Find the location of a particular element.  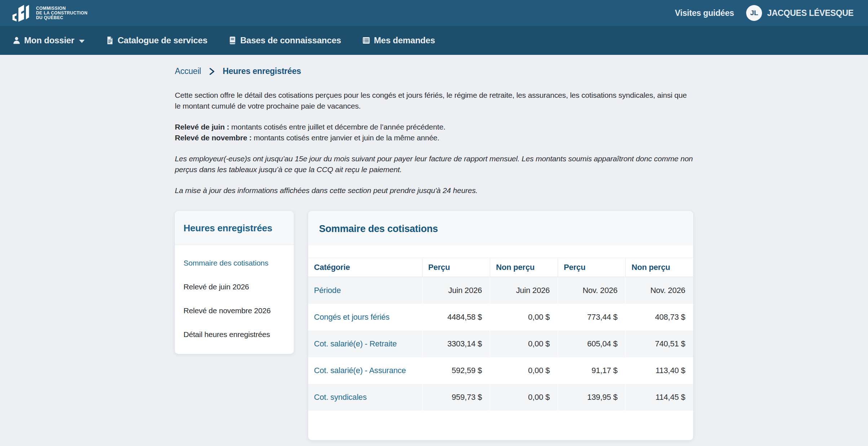

nav-item-mon-dossier: Mon dossier is located at coordinates (48, 40).